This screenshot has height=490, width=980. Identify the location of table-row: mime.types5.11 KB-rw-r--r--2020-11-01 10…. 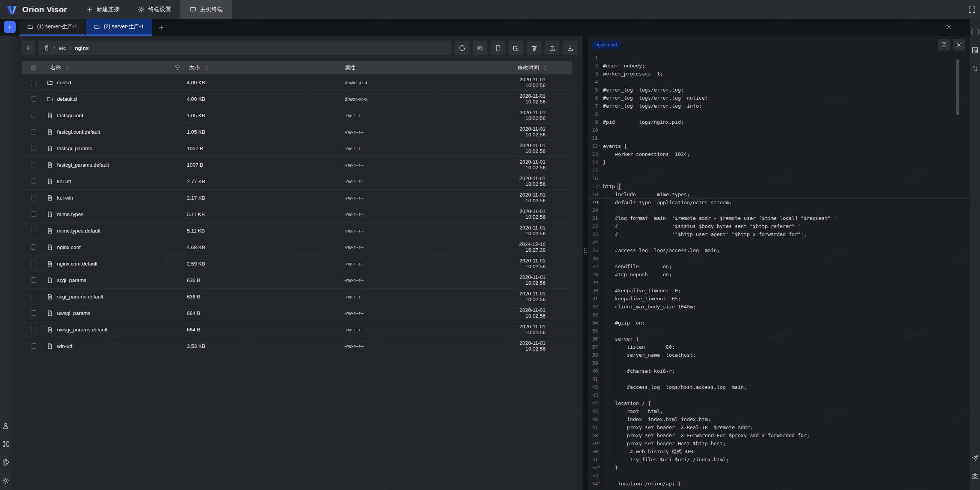
(297, 215).